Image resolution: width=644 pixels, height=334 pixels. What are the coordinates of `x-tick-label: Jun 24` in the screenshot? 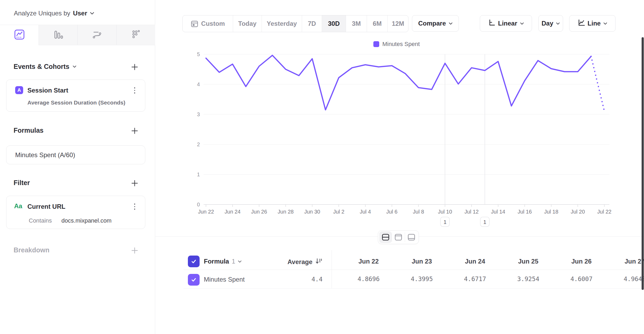 It's located at (233, 212).